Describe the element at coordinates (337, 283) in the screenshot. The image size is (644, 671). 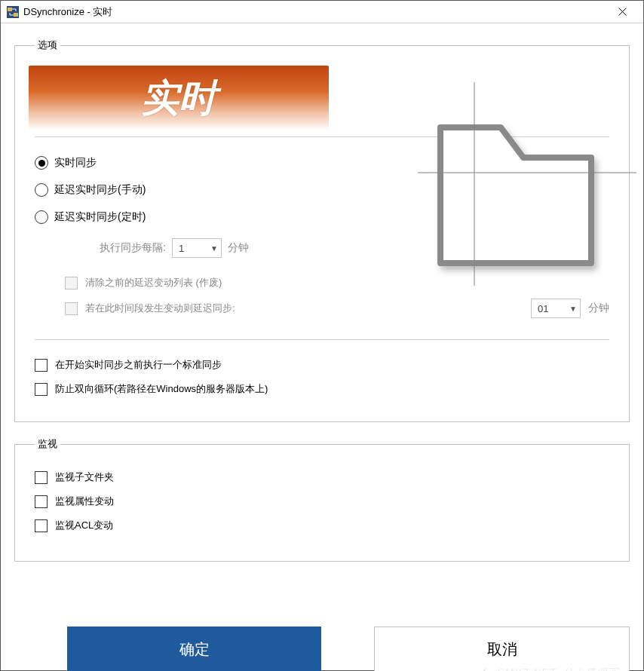
I see `checkbox-clear-delayed-list: 清除之前的延迟变动列表 (作废)` at that location.